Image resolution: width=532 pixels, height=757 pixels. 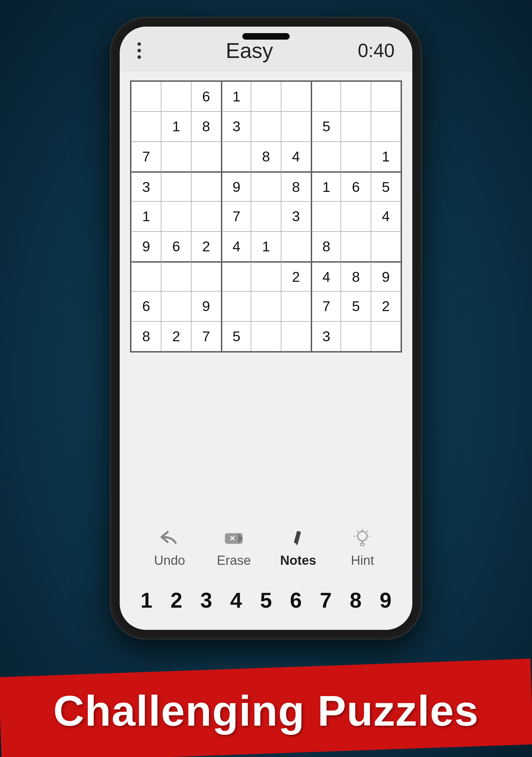 I want to click on number-button-5: 5, so click(x=266, y=600).